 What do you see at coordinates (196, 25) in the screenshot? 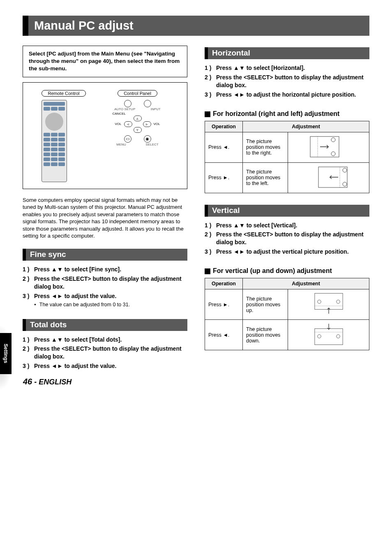
I see `page-title-bar: Manual PC adjust` at bounding box center [196, 25].